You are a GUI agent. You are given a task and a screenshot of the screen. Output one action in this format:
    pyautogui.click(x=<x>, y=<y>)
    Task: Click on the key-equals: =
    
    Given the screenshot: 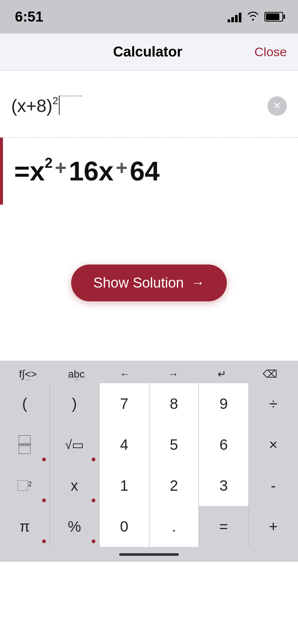 What is the action you would take?
    pyautogui.click(x=224, y=526)
    